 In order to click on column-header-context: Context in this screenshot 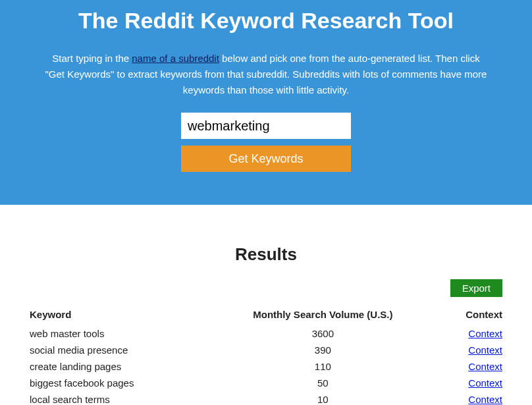, I will do `click(471, 317)`.